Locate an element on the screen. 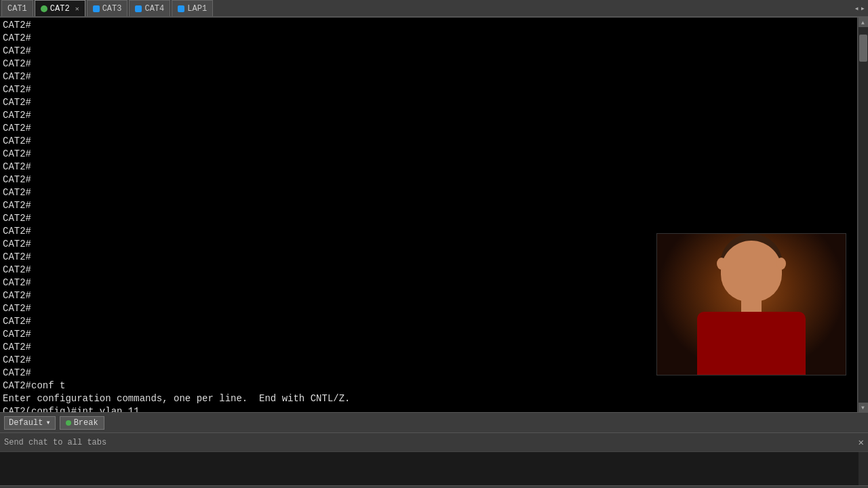 Image resolution: width=868 pixels, height=488 pixels. toolbar-default-label: Default is located at coordinates (26, 423).